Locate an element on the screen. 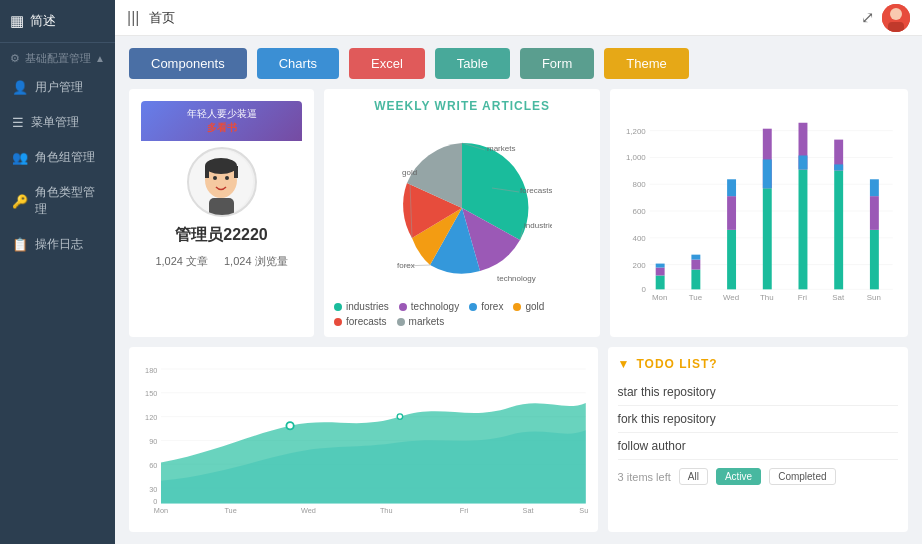  todo-item-text-2: fork this repository is located at coordinates (667, 419).